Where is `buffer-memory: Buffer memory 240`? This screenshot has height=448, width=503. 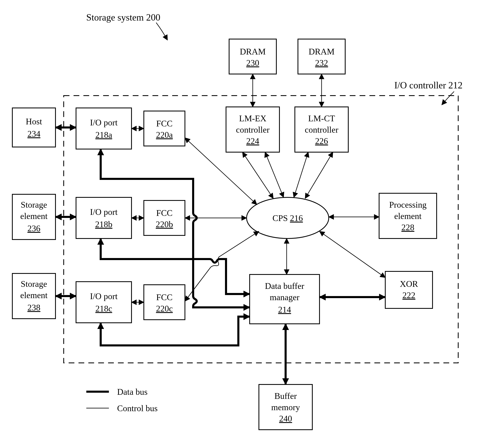
buffer-memory: Buffer memory 240 is located at coordinates (285, 407).